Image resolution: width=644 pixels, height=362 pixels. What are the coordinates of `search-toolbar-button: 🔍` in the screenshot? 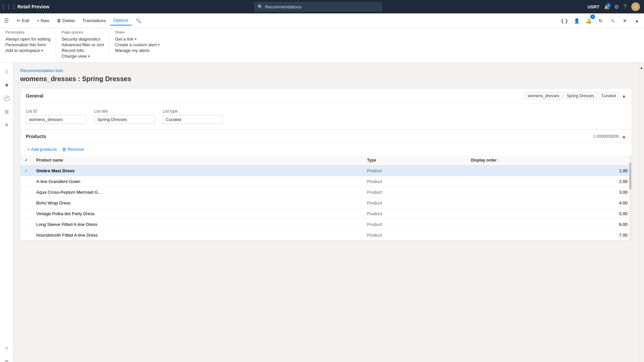 It's located at (139, 21).